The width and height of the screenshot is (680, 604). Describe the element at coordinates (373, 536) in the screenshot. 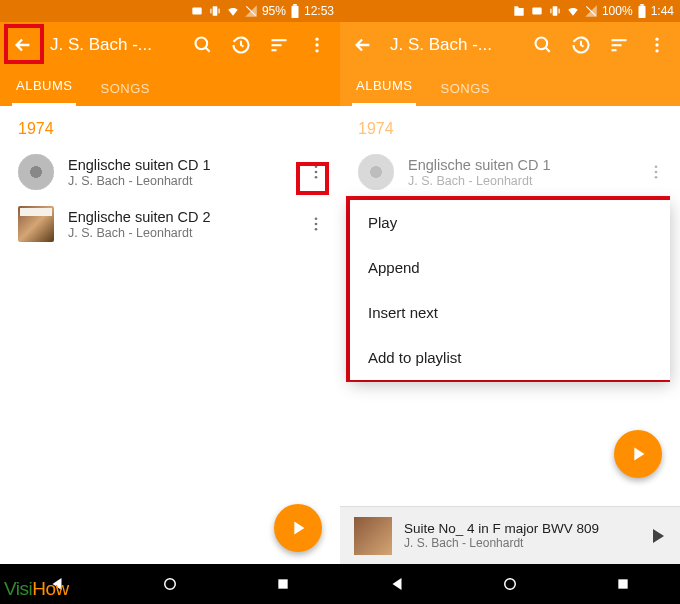

I see `now-playing-art` at that location.